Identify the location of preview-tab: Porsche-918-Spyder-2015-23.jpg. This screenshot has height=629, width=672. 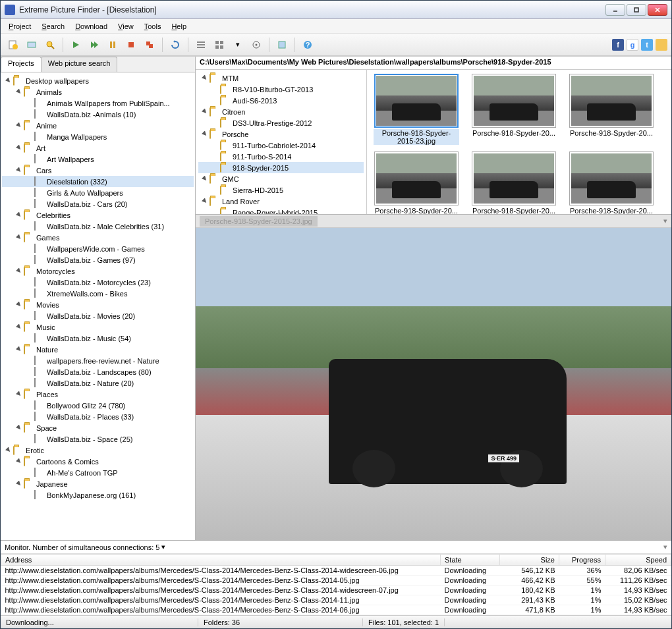
(258, 221).